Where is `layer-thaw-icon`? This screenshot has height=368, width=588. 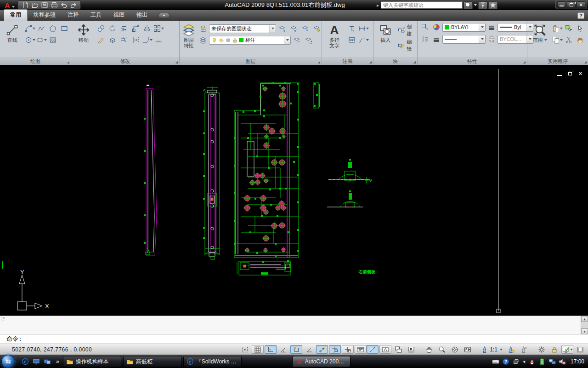 layer-thaw-icon is located at coordinates (221, 40).